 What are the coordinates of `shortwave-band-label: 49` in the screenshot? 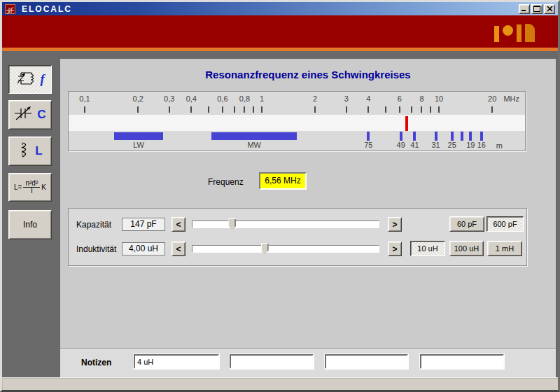 It's located at (401, 145).